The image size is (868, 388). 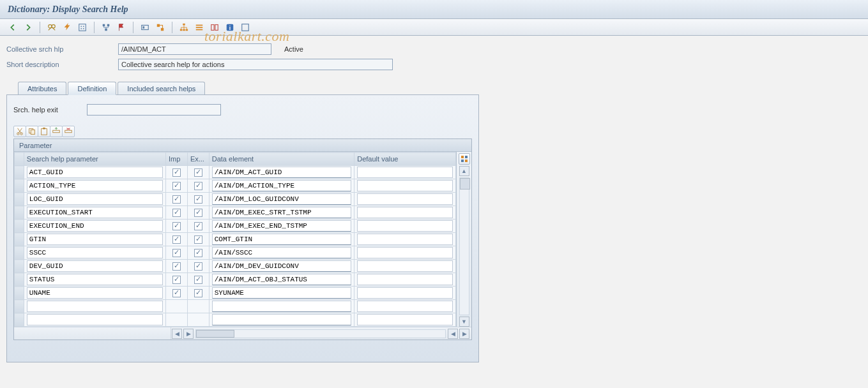 I want to click on info-button: i, so click(x=230, y=27).